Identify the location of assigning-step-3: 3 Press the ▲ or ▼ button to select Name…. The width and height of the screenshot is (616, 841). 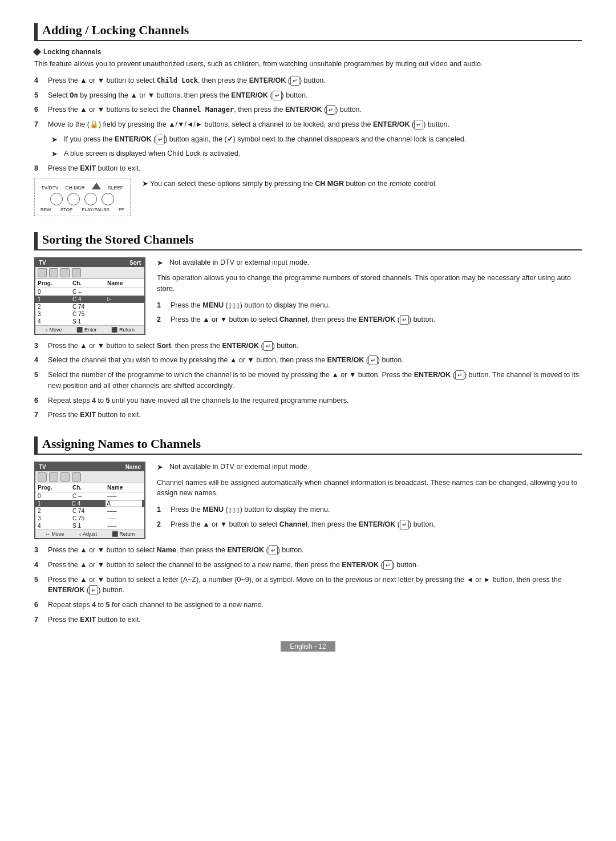
(308, 550).